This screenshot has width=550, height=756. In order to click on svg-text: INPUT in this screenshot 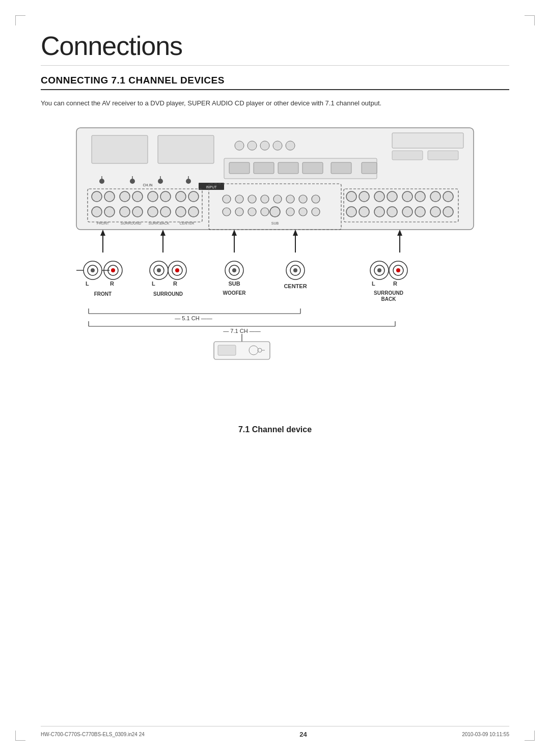, I will do `click(212, 187)`.